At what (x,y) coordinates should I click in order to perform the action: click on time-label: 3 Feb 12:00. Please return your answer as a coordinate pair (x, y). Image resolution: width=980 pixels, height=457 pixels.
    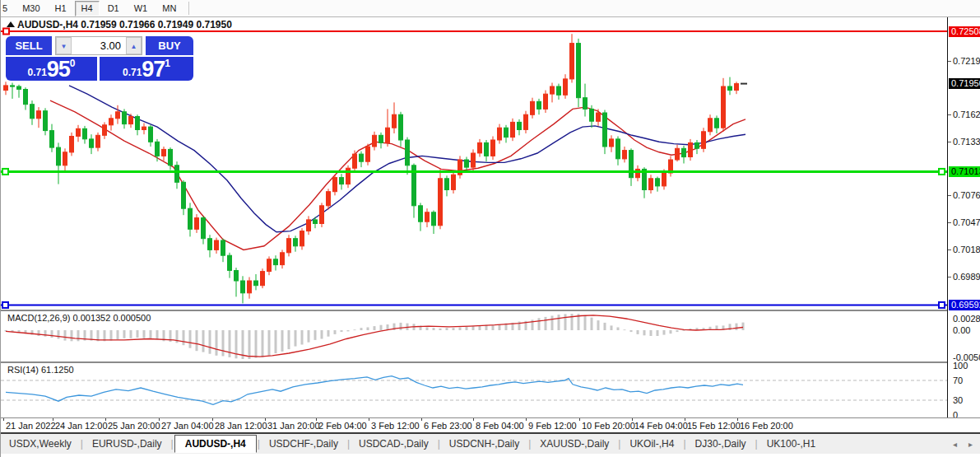
    Looking at the image, I should click on (395, 426).